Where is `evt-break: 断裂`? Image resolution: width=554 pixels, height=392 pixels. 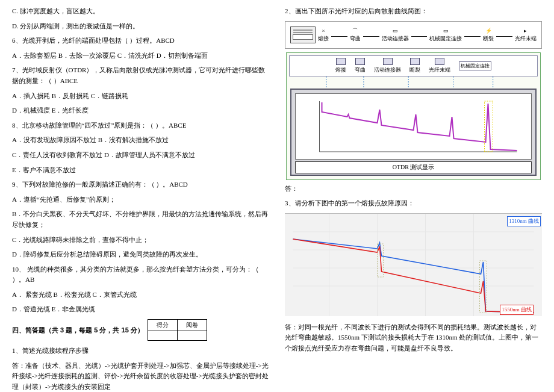
evt-break: 断裂 is located at coordinates (415, 70).